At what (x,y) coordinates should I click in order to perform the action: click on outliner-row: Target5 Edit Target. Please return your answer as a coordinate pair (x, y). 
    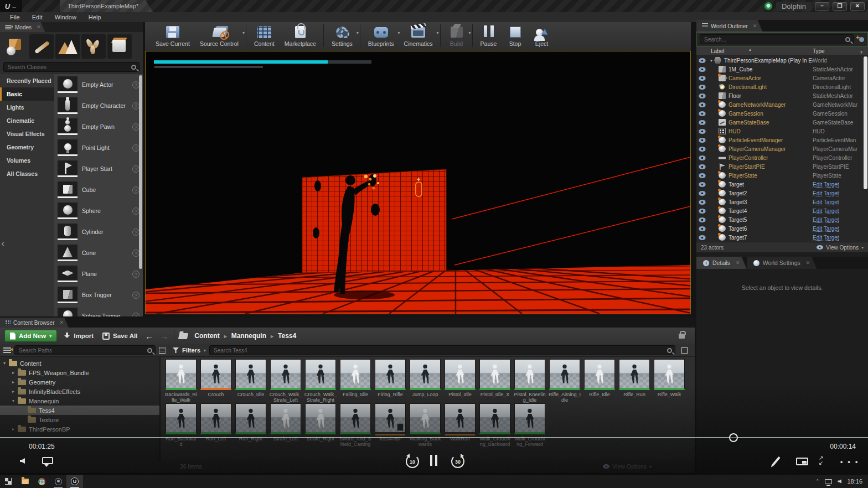
    Looking at the image, I should click on (782, 220).